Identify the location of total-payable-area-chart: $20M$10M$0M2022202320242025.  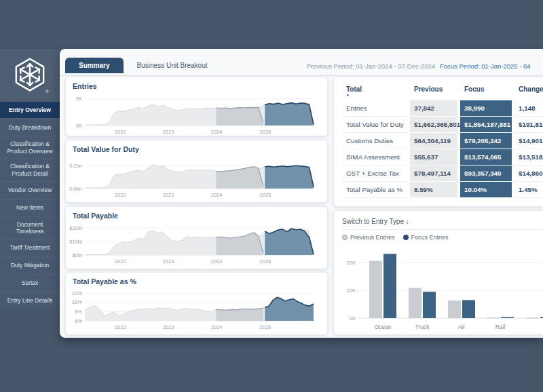
(191, 243).